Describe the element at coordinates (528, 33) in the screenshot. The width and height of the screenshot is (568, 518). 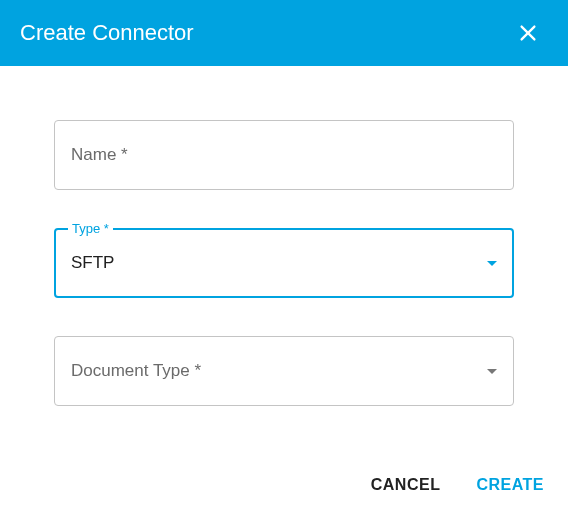
I see `close-button` at that location.